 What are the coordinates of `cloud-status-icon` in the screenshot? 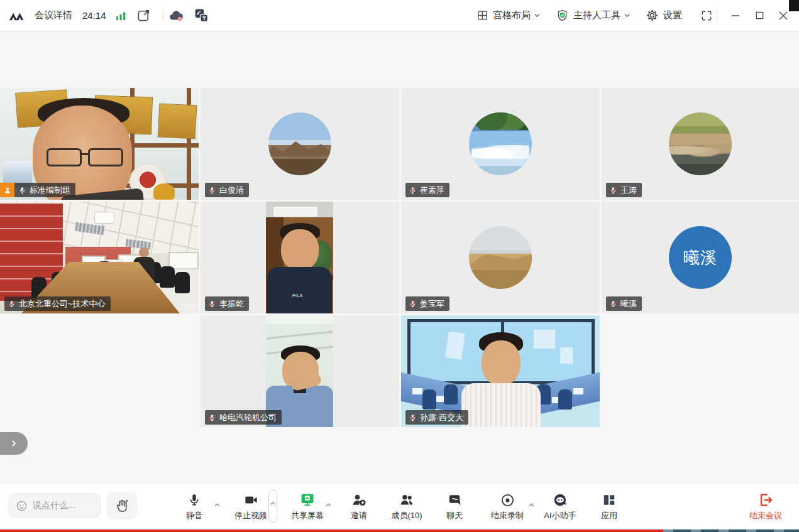 It's located at (176, 16).